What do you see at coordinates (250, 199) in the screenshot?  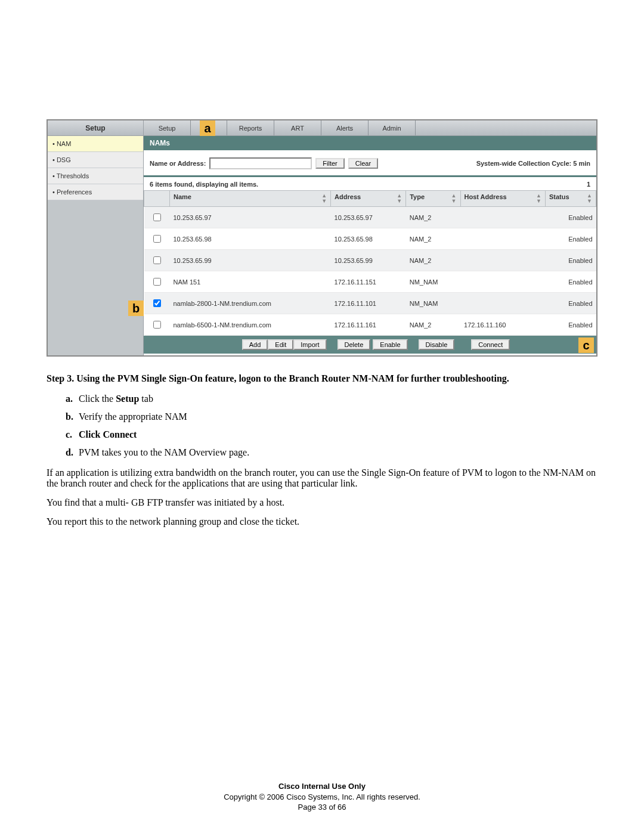 I see `col-name: Name▲▼` at bounding box center [250, 199].